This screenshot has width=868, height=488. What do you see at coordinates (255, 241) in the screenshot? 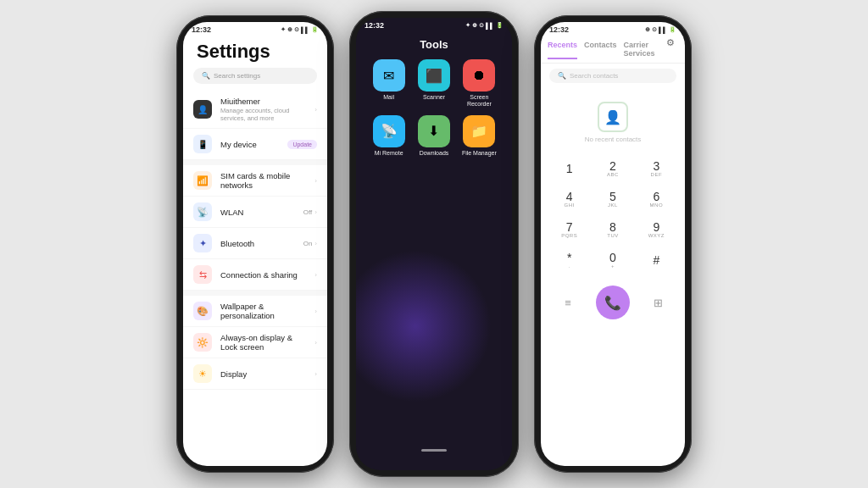
I see `settings-list: 👤 Miuithemer Manage accounts, cloud serv…` at bounding box center [255, 241].